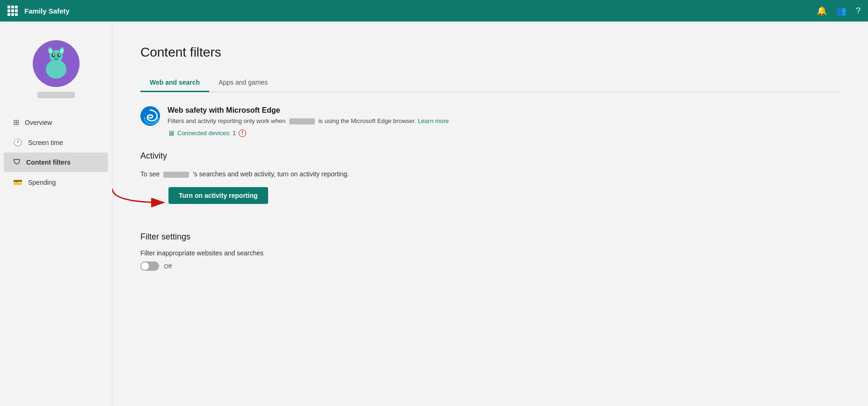  What do you see at coordinates (218, 196) in the screenshot?
I see `button-with-arrow: Turn on activity reporting` at bounding box center [218, 196].